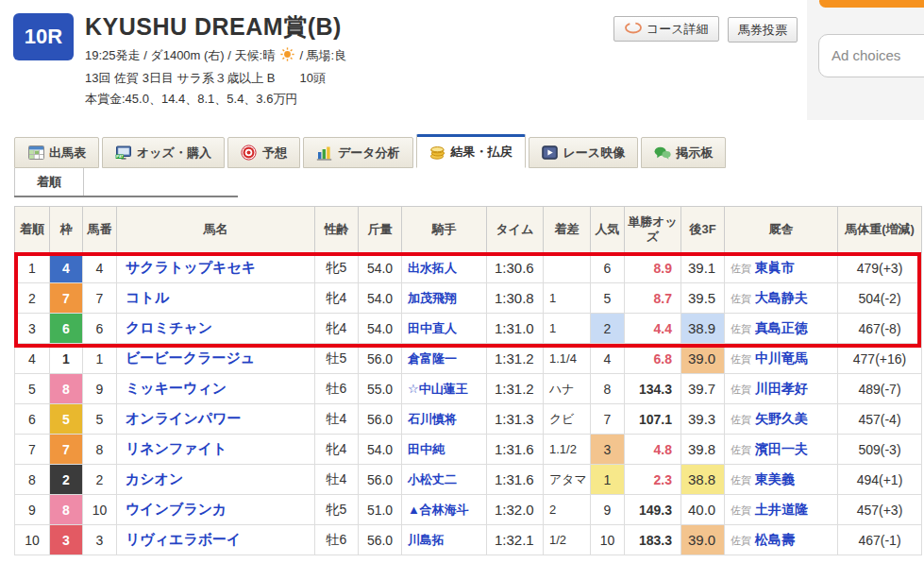 The width and height of the screenshot is (924, 563). I want to click on rank-cell: 3, so click(32, 329).